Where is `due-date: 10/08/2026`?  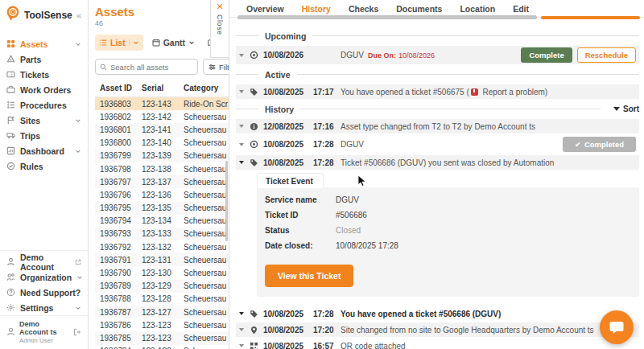 due-date: 10/08/2026 is located at coordinates (417, 55).